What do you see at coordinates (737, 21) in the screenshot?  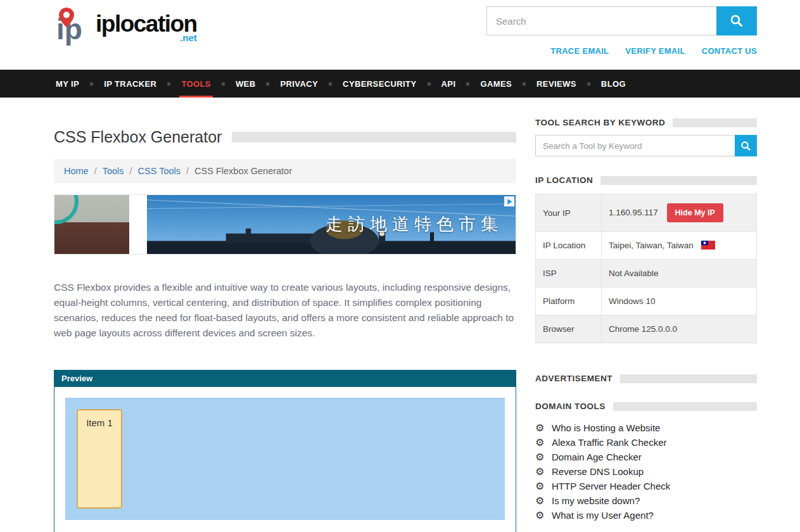 I see `site-search-button` at bounding box center [737, 21].